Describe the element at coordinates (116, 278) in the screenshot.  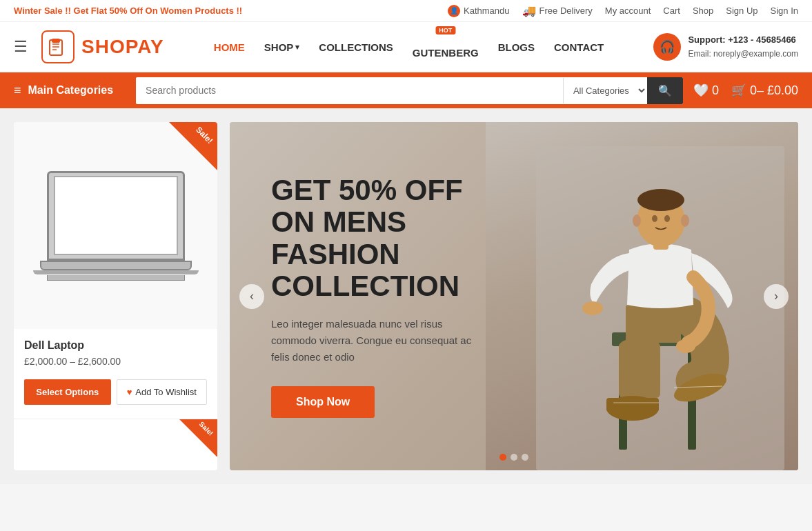
I see `keyboard-area` at that location.